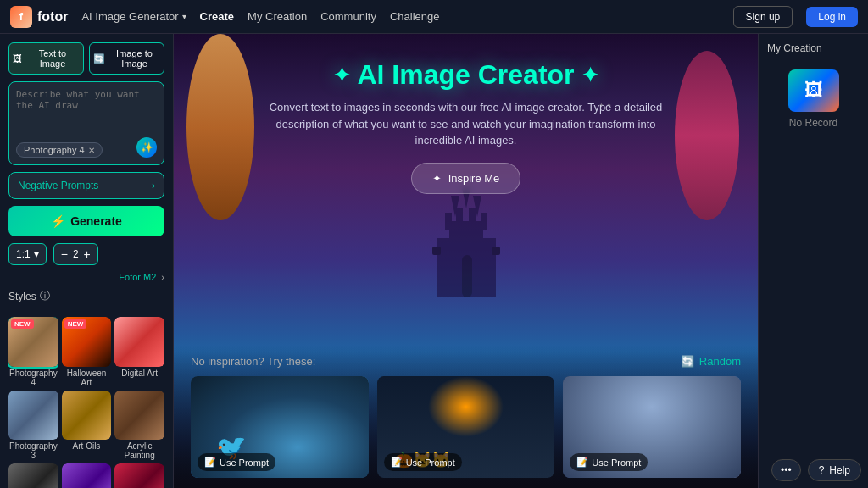 This screenshot has width=868, height=488. I want to click on inspiration-grid: 🐦 📝 Use Prompt 🎃🐱🐱 📝 Use Pr, so click(466, 427).